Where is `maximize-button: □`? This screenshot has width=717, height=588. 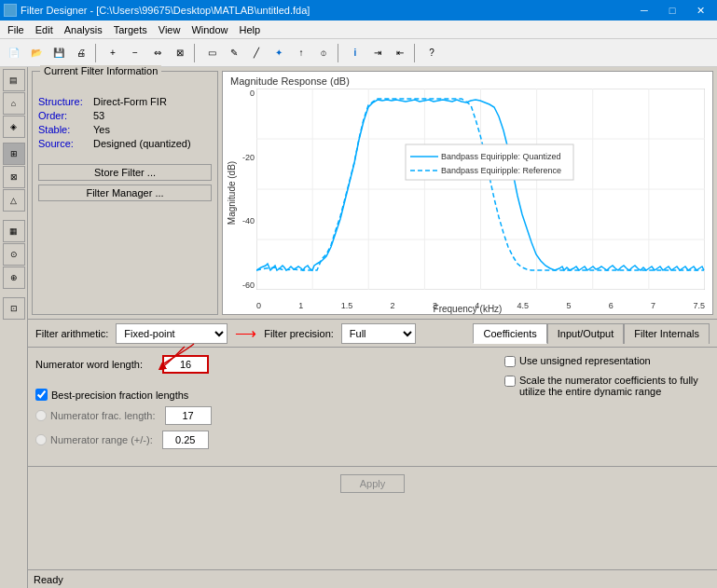 maximize-button: □ is located at coordinates (672, 10).